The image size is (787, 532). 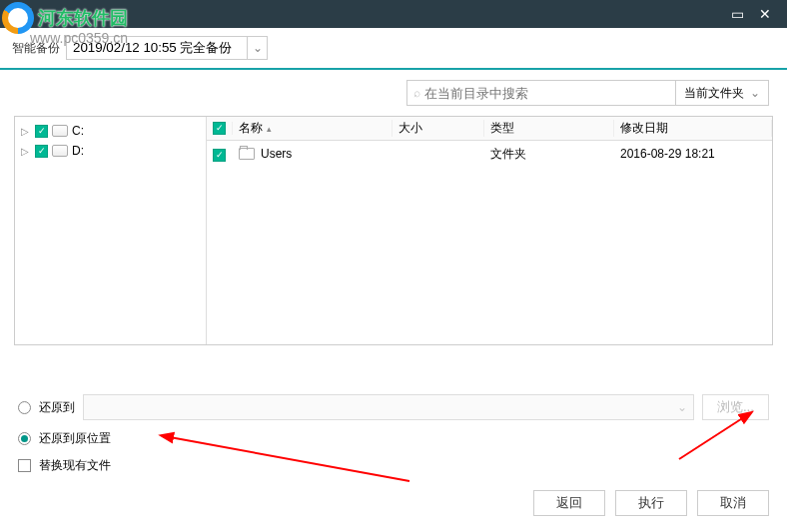 What do you see at coordinates (24, 439) in the screenshot?
I see `restore-original-radio` at bounding box center [24, 439].